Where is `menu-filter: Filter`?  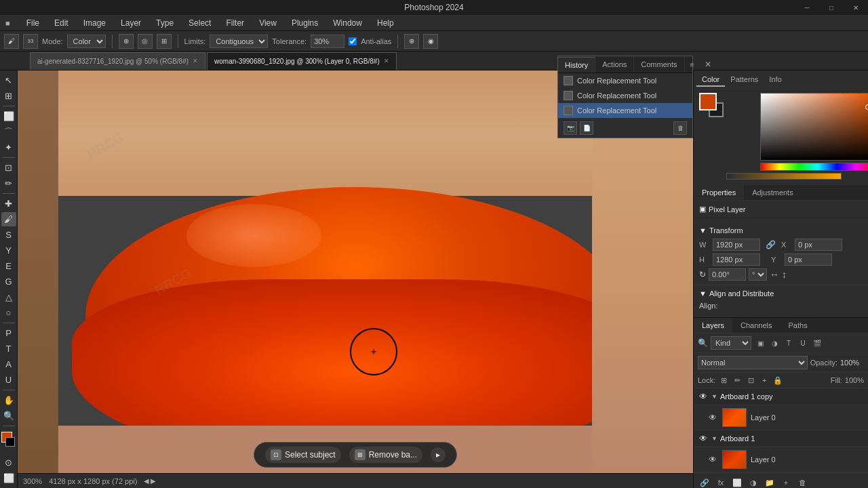 menu-filter: Filter is located at coordinates (235, 23).